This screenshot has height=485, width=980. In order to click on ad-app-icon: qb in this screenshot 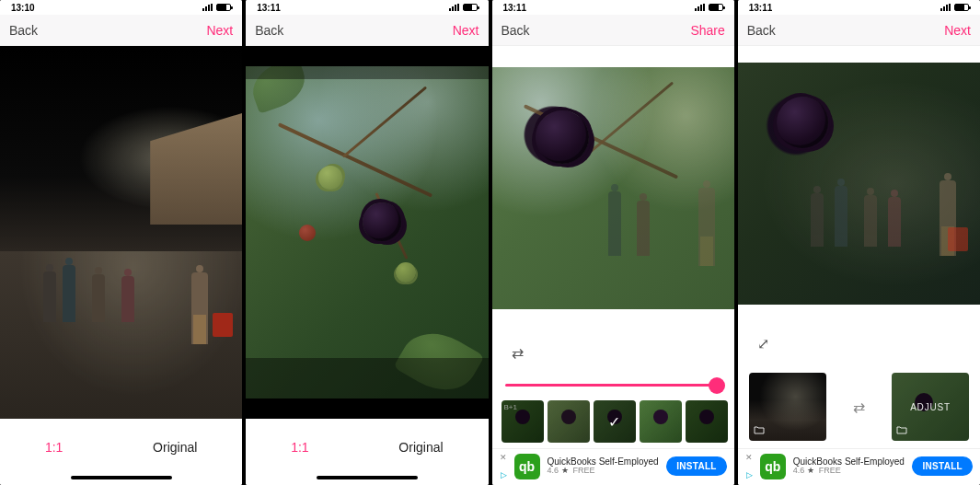, I will do `click(773, 467)`.